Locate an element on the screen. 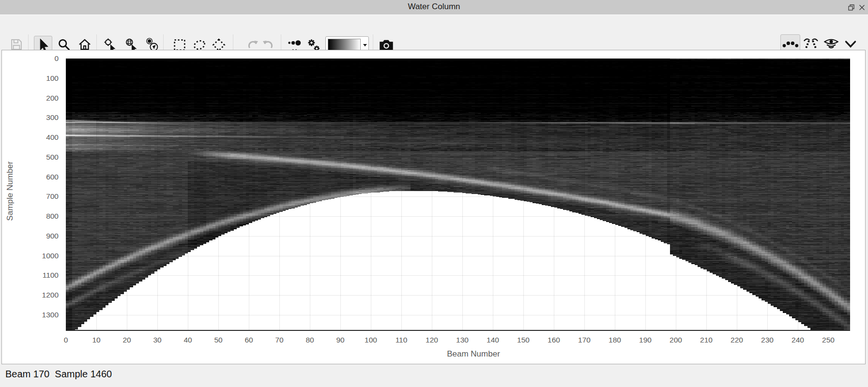 The width and height of the screenshot is (868, 387). home-icon is located at coordinates (85, 45).